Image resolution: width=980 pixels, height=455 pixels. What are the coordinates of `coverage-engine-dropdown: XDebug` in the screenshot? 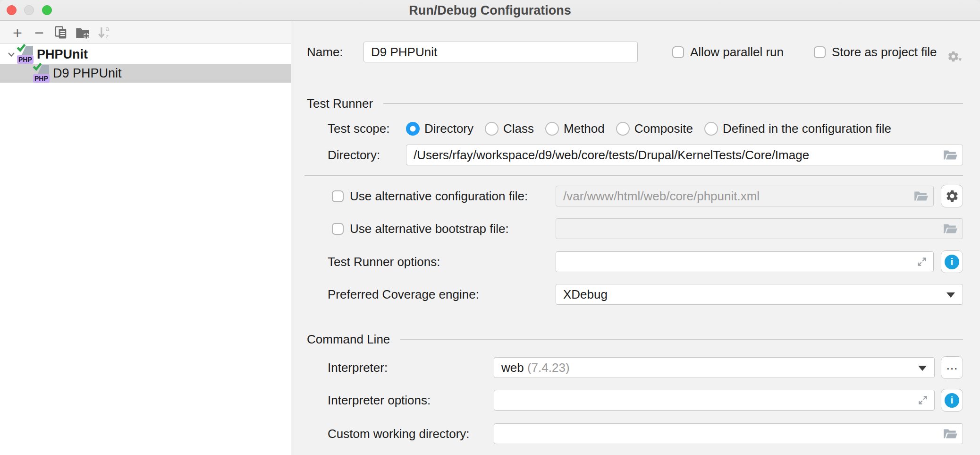 It's located at (759, 294).